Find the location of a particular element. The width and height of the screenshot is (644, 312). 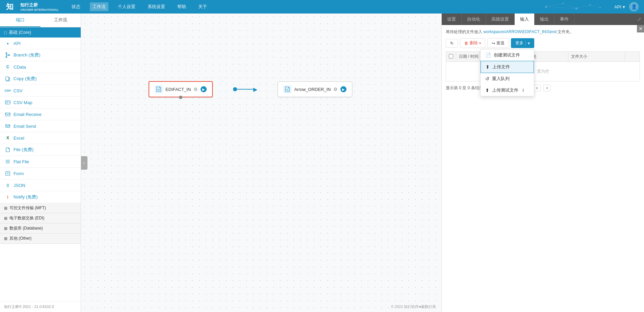

top-nav: 状态 工作流 个人设置 系统设置 帮助 关于 is located at coordinates (342, 7).